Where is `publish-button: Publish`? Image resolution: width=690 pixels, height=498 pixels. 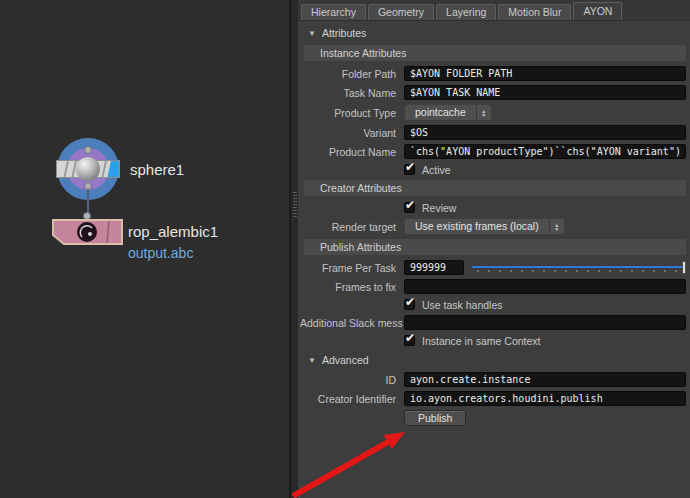
publish-button: Publish is located at coordinates (435, 418).